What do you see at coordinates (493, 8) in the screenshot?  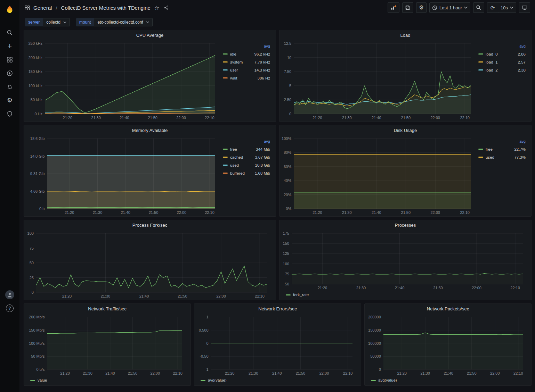 I see `refresh-button: ⟳` at bounding box center [493, 8].